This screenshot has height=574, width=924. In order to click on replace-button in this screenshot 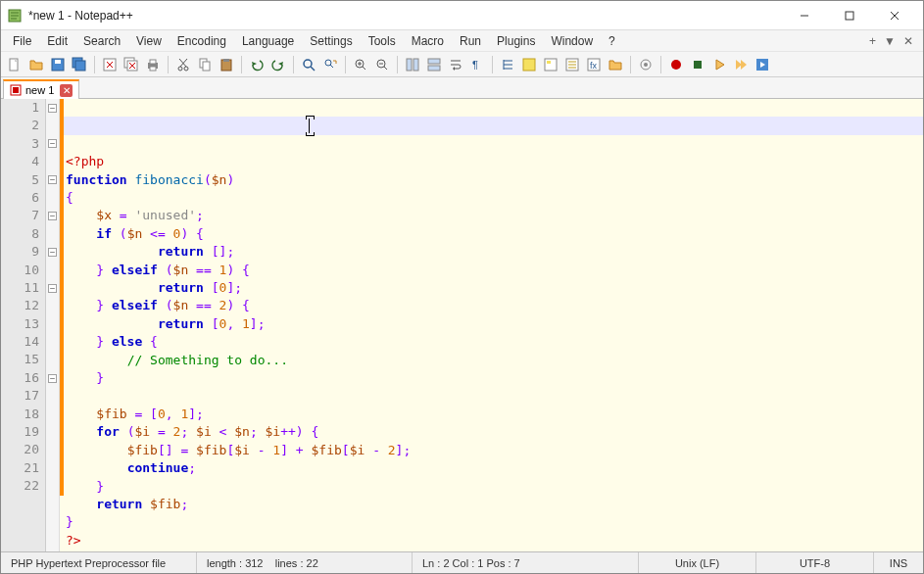, I will do `click(330, 65)`.